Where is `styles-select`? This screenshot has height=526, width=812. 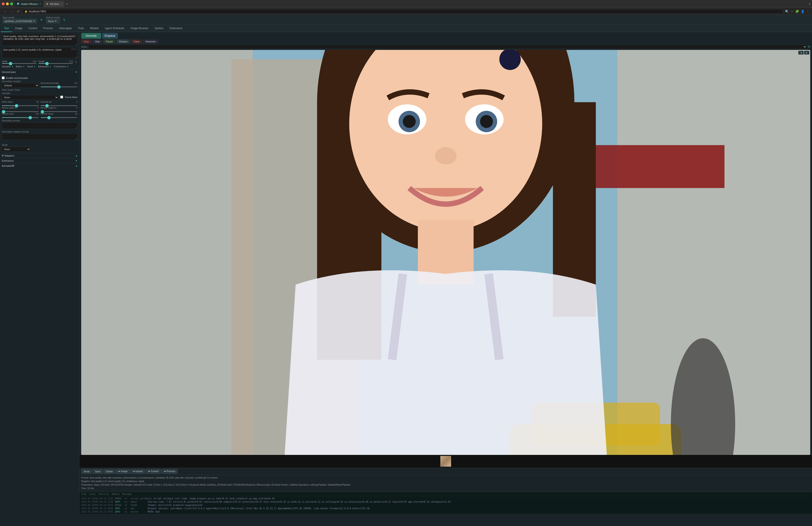 styles-select is located at coordinates (448, 47).